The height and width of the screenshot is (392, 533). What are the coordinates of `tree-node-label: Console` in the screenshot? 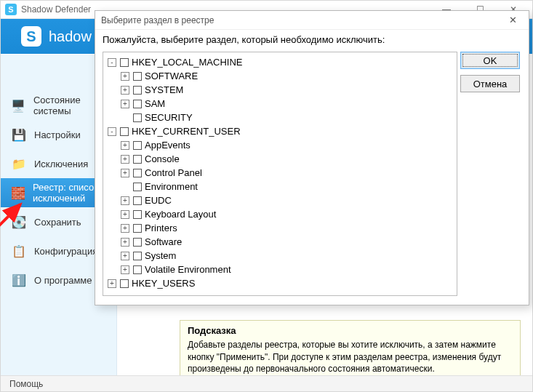 It's located at (162, 159).